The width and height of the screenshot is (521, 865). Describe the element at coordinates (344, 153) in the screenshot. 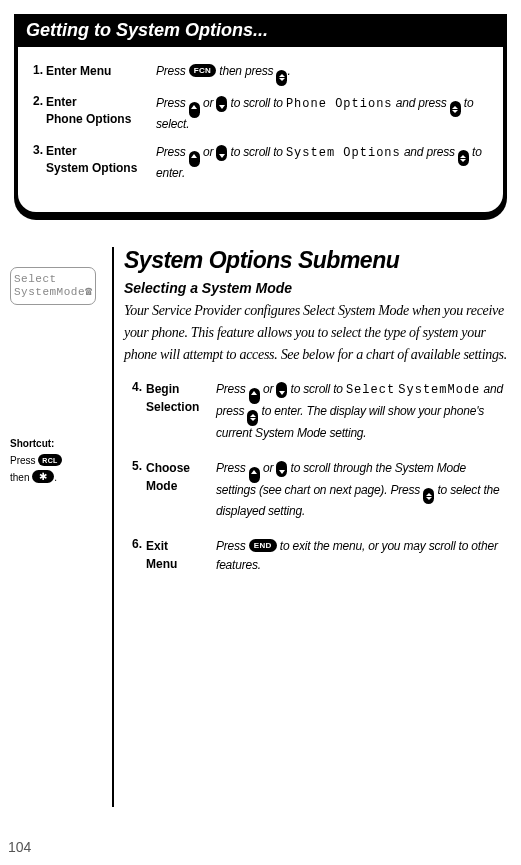

I see `menu-text: System Options` at that location.